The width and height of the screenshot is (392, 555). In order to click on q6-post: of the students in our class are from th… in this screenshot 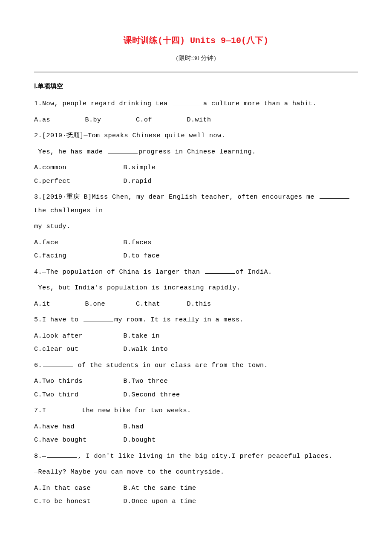, I will do `click(171, 366)`.